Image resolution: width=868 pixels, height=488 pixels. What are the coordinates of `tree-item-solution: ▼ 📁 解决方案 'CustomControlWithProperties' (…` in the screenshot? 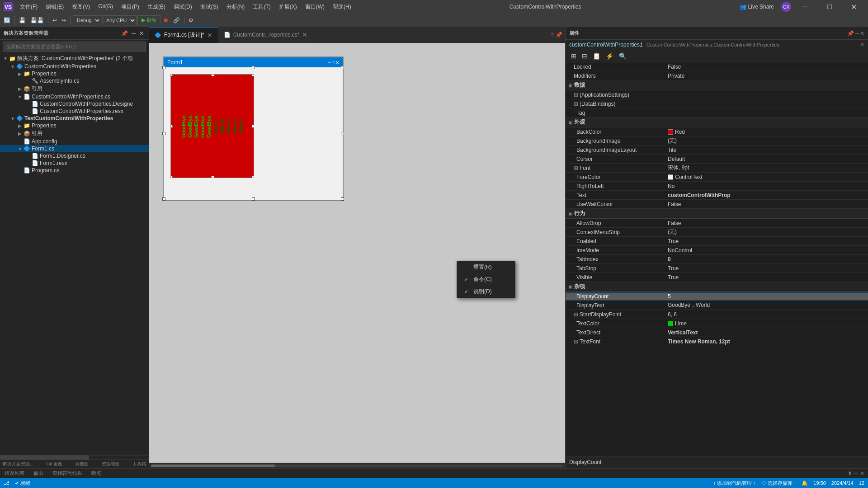 It's located at (74, 59).